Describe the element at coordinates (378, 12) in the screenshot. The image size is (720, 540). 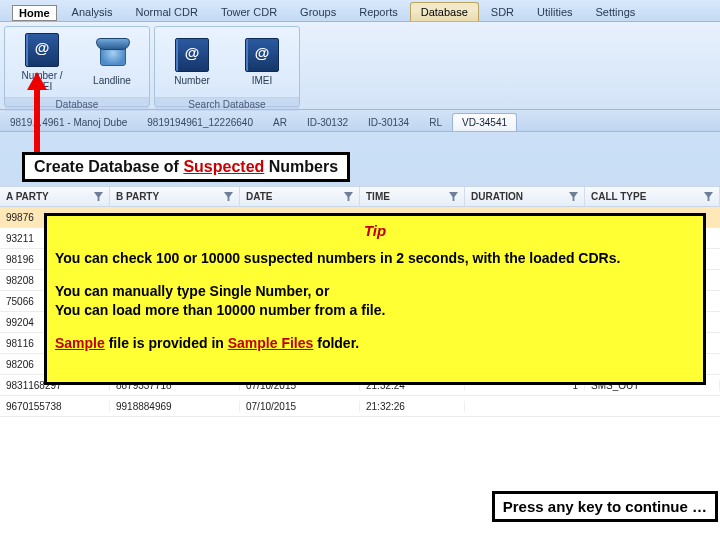
I see `tab-reports: Reports` at that location.